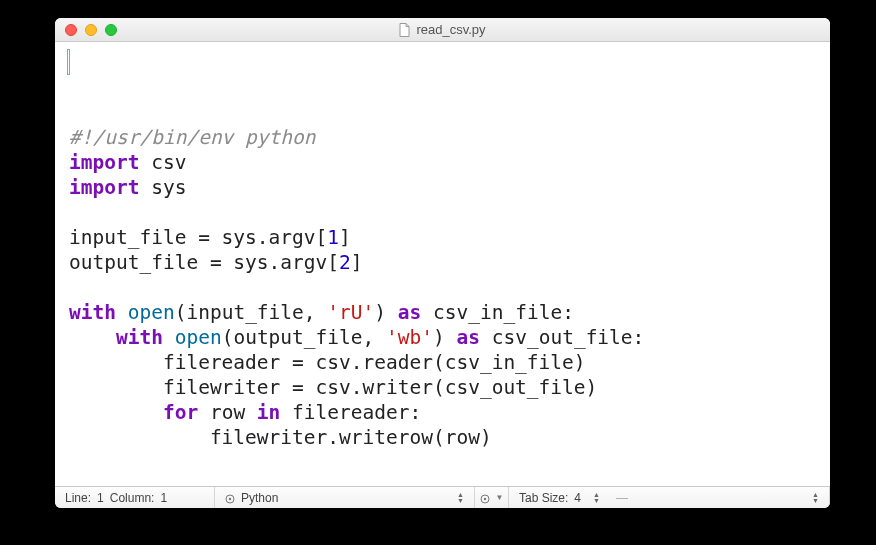 This screenshot has height=545, width=876. I want to click on code-token: row, so click(228, 412).